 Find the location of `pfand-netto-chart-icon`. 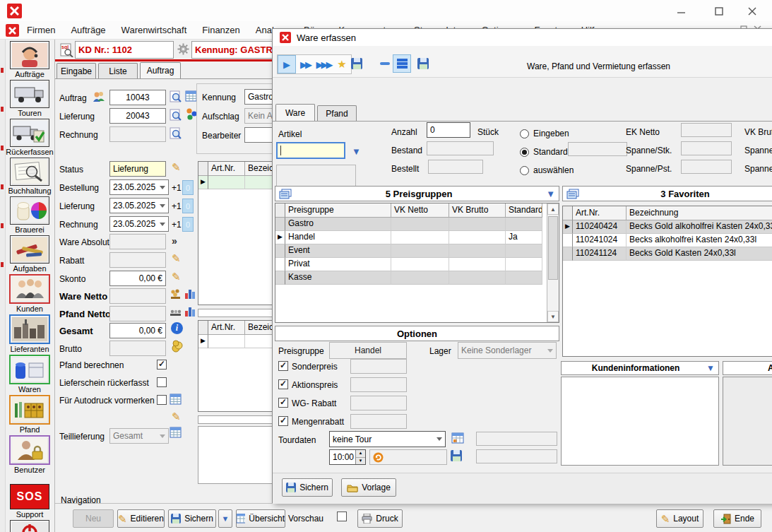

pfand-netto-chart-icon is located at coordinates (190, 311).